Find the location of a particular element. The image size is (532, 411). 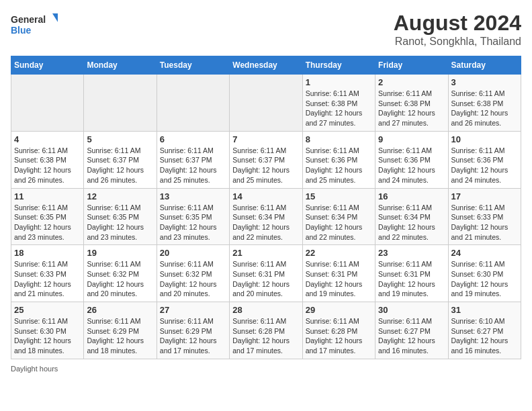

day-number: 31 is located at coordinates (485, 310).